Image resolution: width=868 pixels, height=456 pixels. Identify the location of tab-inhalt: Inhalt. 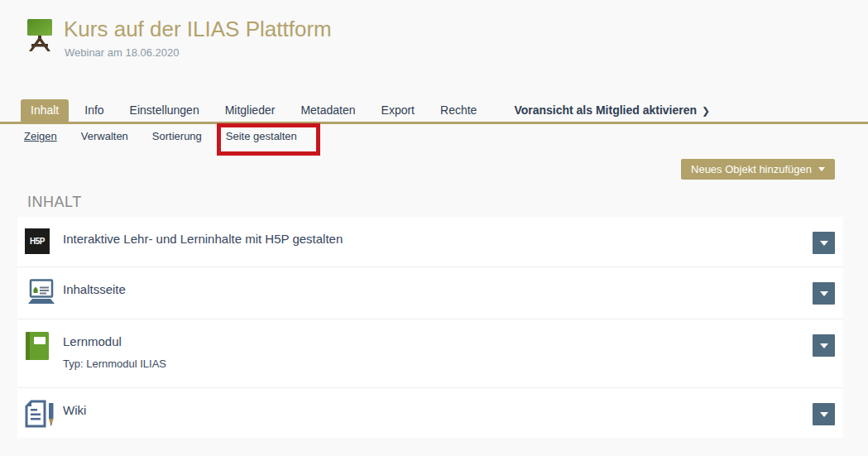
(45, 111).